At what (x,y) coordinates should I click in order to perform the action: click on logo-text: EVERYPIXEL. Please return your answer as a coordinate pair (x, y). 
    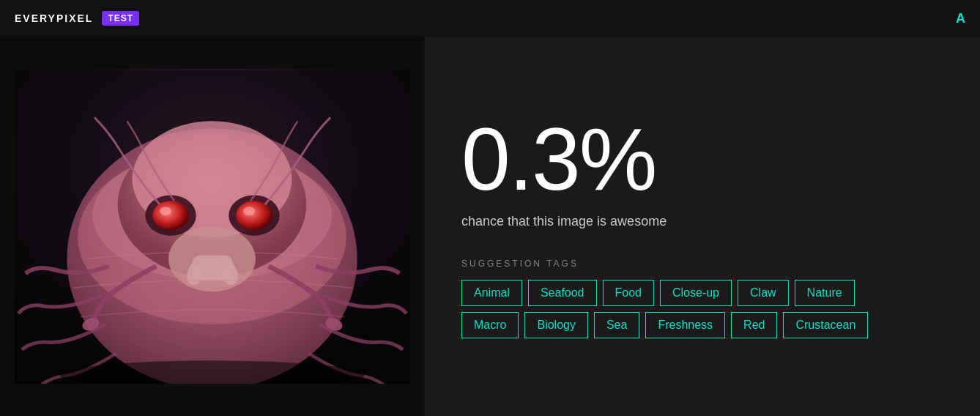
    Looking at the image, I should click on (54, 18).